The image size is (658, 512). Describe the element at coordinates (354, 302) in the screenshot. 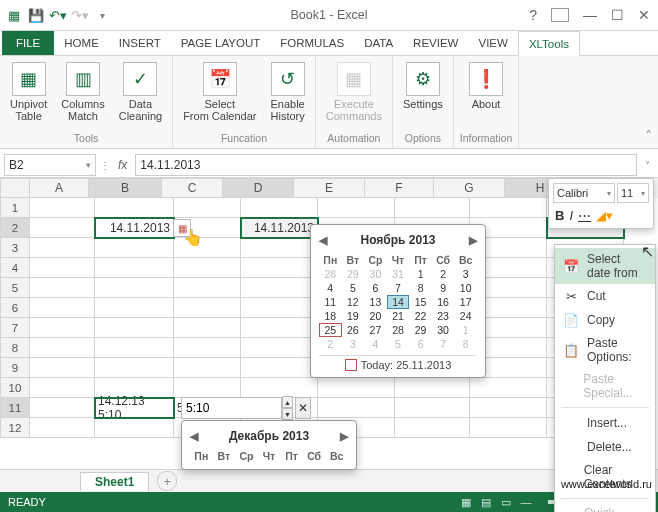

I see `cal-day: 12` at that location.